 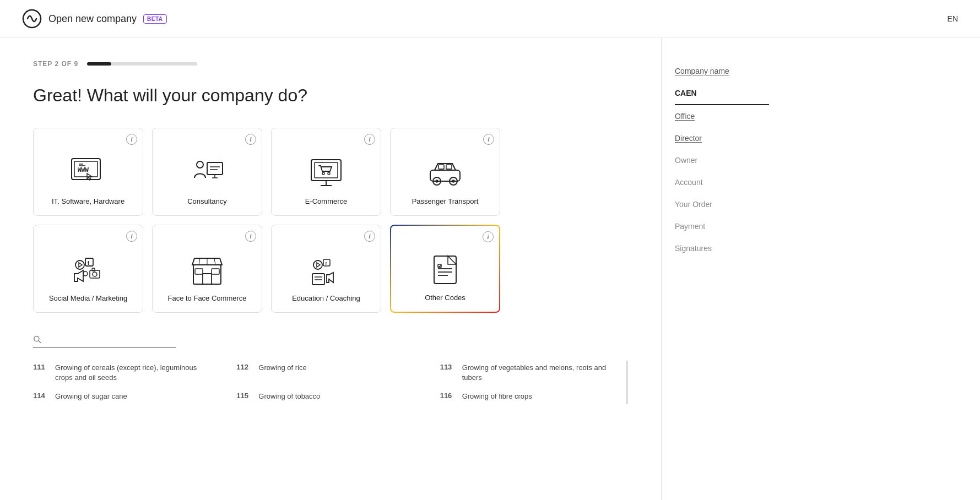 What do you see at coordinates (326, 269) in the screenshot?
I see `card-education: i f` at bounding box center [326, 269].